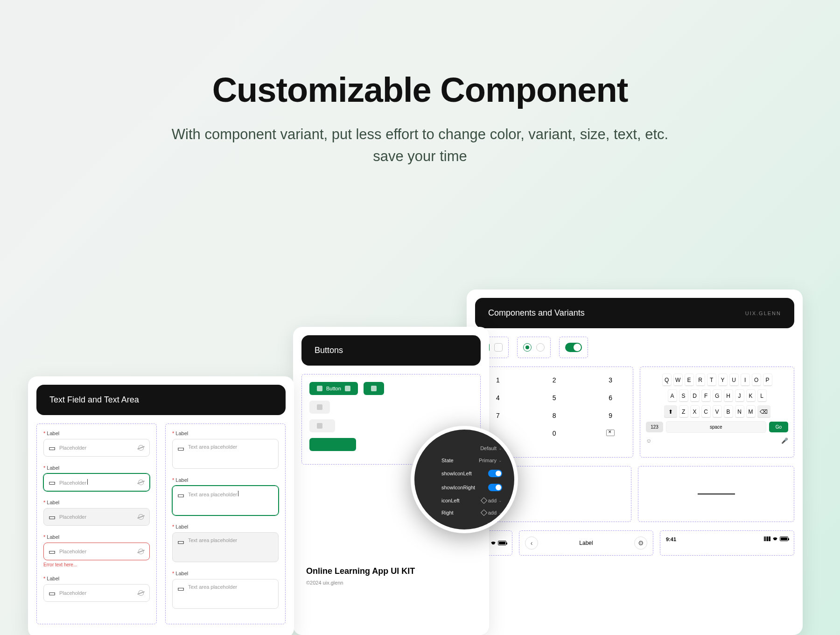 This screenshot has width=840, height=635. What do you see at coordinates (778, 427) in the screenshot?
I see `go-key: Go` at bounding box center [778, 427].